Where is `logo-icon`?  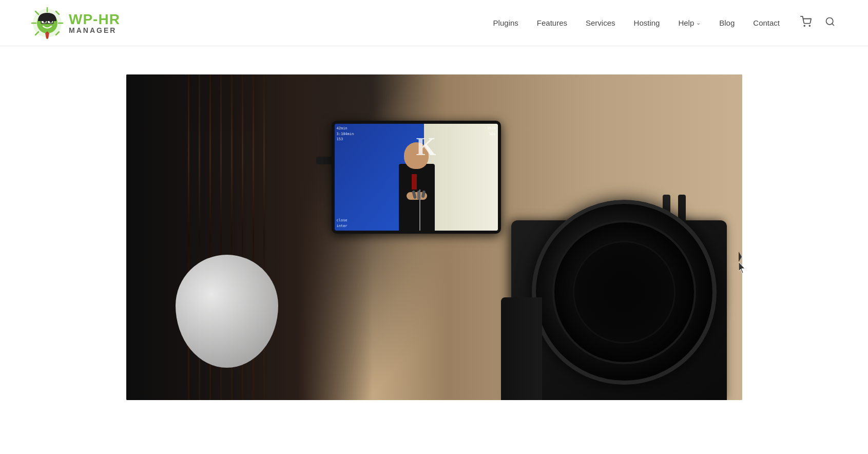 logo-icon is located at coordinates (47, 23).